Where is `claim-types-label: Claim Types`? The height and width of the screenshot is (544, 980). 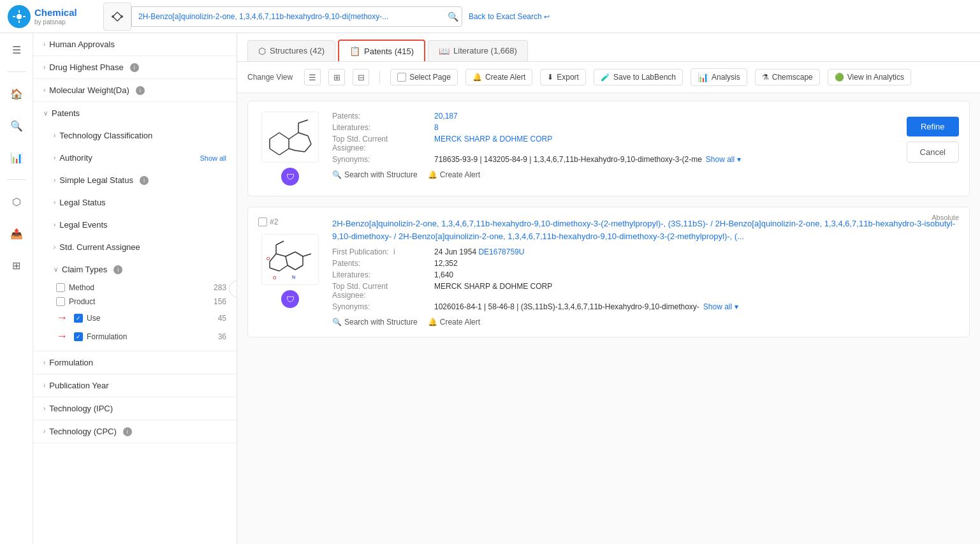
claim-types-label: Claim Types is located at coordinates (84, 269).